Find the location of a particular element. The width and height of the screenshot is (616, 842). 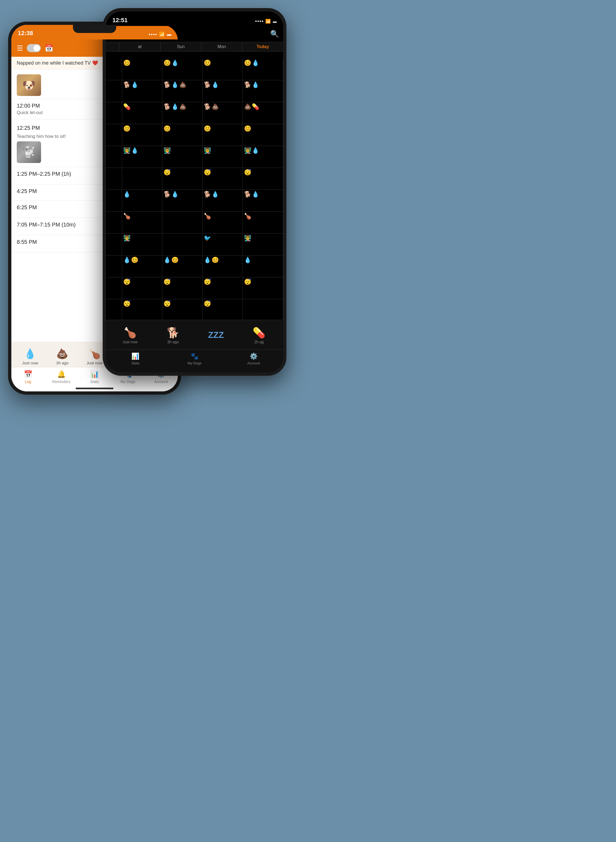

cal-row-1: 😊 😊💧 😊 😊💧 is located at coordinates (195, 69).